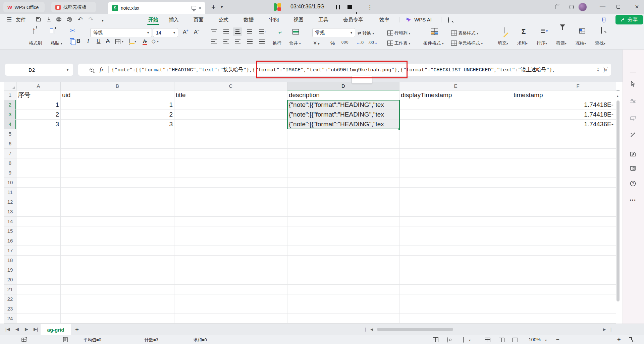  I want to click on cell-C20, so click(231, 280).